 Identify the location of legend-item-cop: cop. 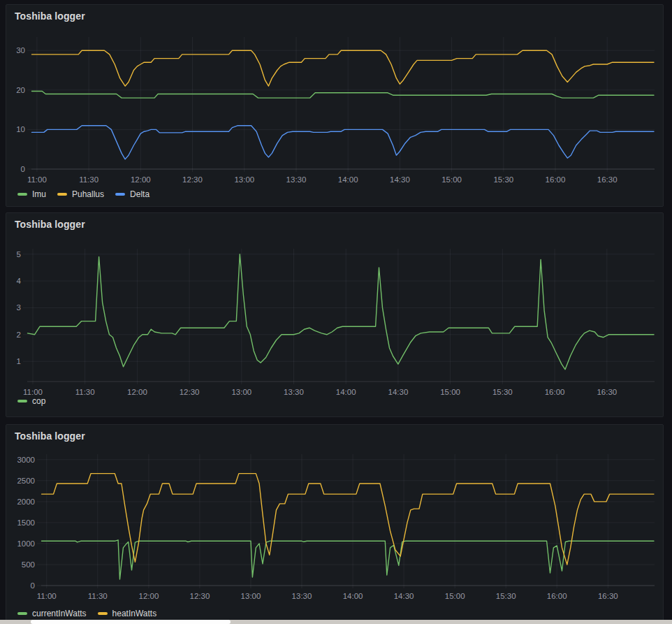
(31, 401).